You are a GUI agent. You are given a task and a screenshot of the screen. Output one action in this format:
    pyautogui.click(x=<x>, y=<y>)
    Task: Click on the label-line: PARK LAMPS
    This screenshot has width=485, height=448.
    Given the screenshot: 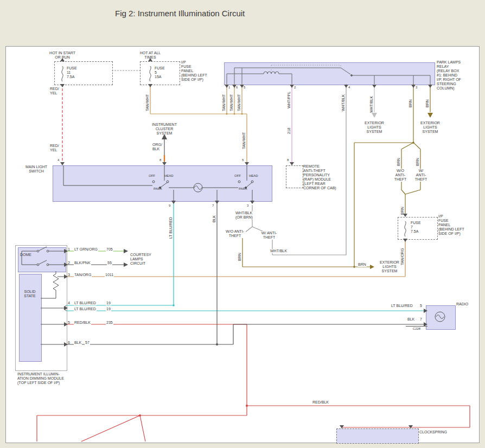 What is the action you would take?
    pyautogui.click(x=449, y=62)
    